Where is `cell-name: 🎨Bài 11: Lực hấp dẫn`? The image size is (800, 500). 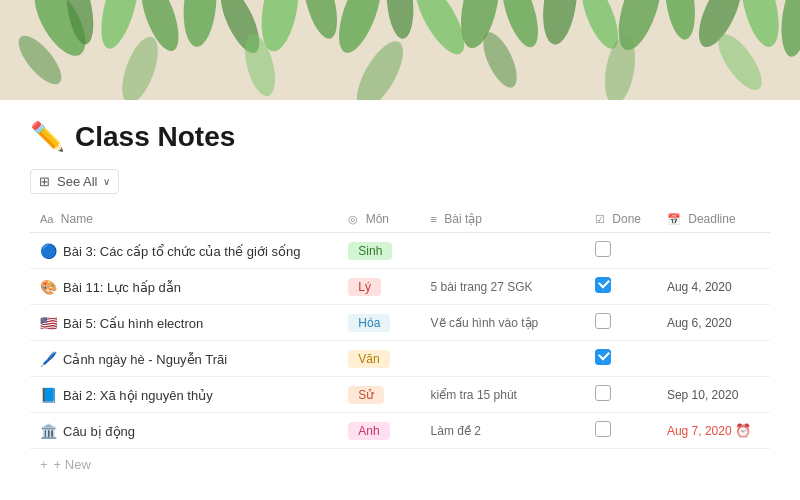
cell-name: 🎨Bài 11: Lực hấp dẫn is located at coordinates (184, 287).